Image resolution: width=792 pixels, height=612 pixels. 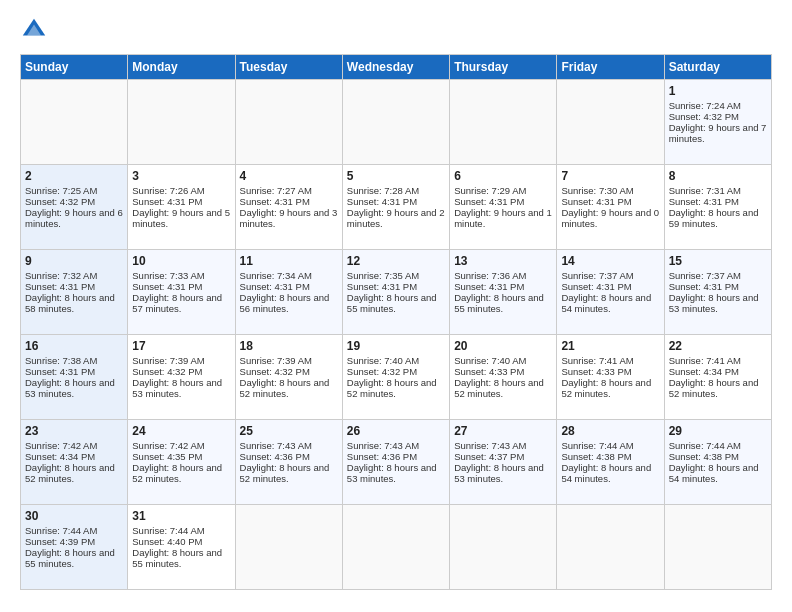 I want to click on sunrise-text: Sunrise: 7:28 AM, so click(x=383, y=190).